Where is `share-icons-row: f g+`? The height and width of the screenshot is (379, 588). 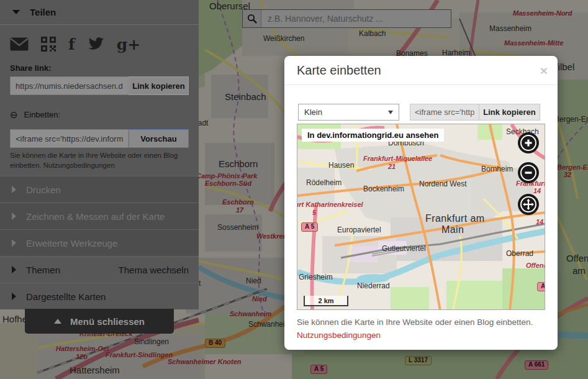 share-icons-row: f g+ is located at coordinates (99, 44).